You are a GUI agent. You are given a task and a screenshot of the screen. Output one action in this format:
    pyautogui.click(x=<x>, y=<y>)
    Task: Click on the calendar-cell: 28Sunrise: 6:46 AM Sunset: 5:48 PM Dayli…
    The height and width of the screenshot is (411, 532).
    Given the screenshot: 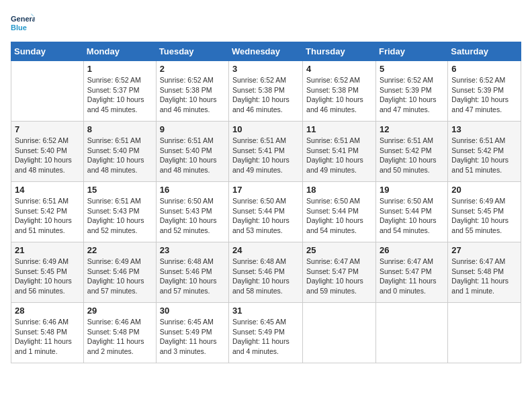 What is the action you would take?
    pyautogui.click(x=48, y=333)
    